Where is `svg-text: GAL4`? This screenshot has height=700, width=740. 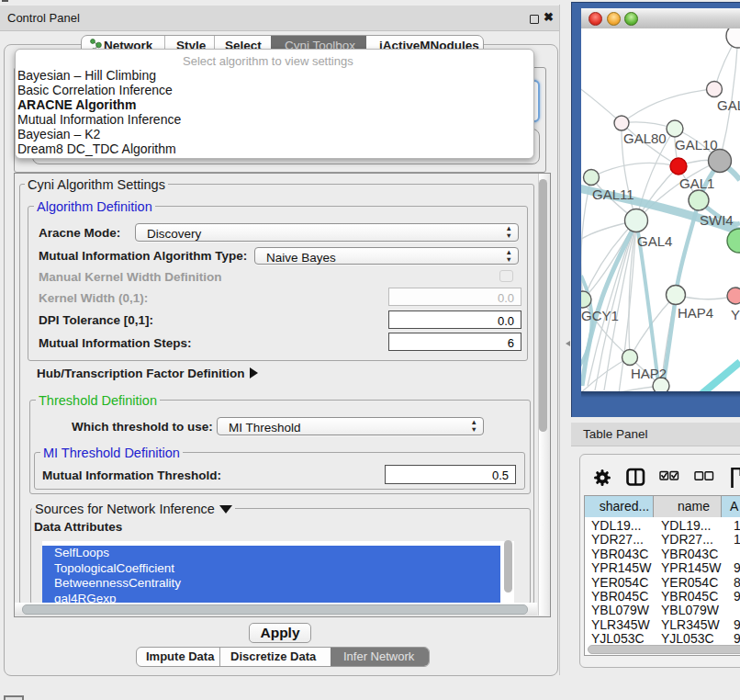 svg-text: GAL4 is located at coordinates (655, 241).